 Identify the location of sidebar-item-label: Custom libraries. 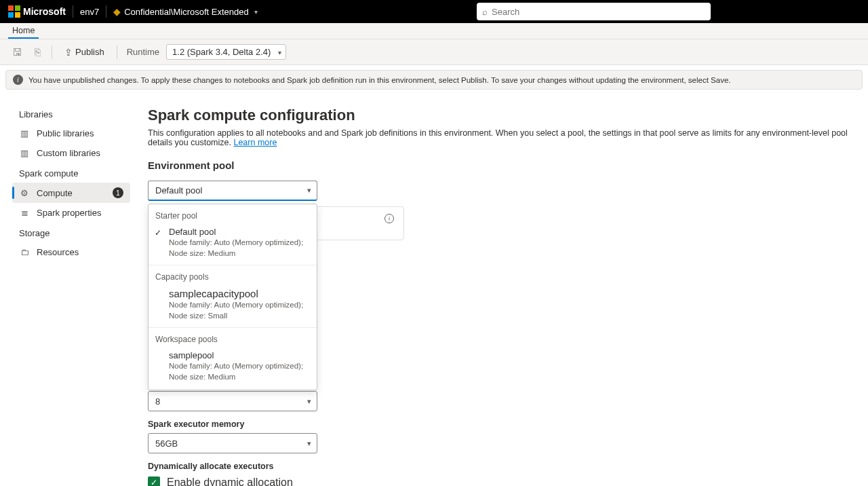
(68, 153).